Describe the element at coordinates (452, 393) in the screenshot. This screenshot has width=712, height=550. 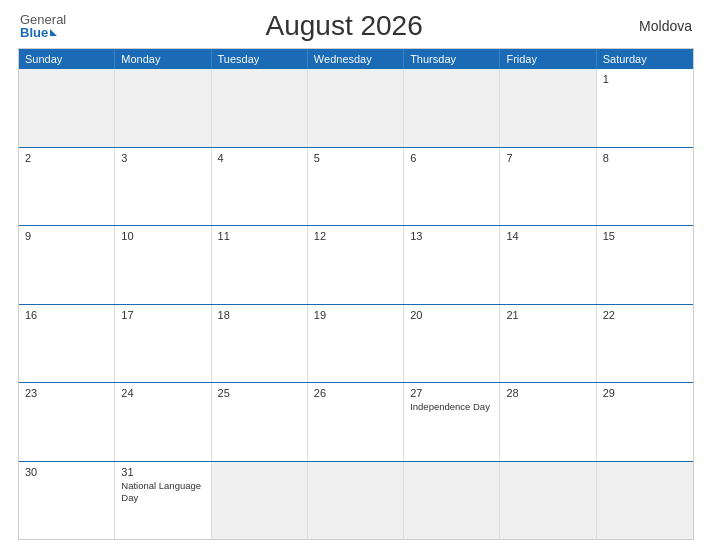
I see `day-number: 27` at that location.